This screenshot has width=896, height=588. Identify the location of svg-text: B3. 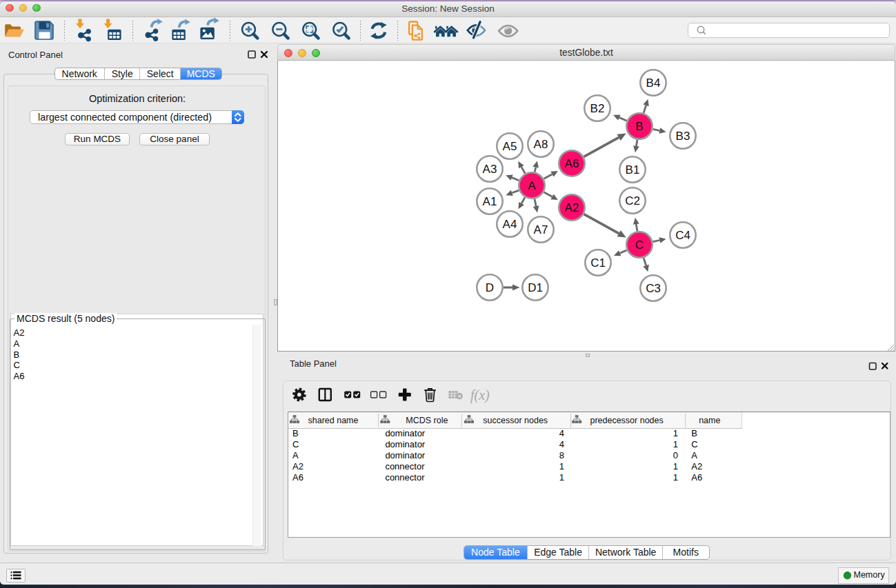
(683, 136).